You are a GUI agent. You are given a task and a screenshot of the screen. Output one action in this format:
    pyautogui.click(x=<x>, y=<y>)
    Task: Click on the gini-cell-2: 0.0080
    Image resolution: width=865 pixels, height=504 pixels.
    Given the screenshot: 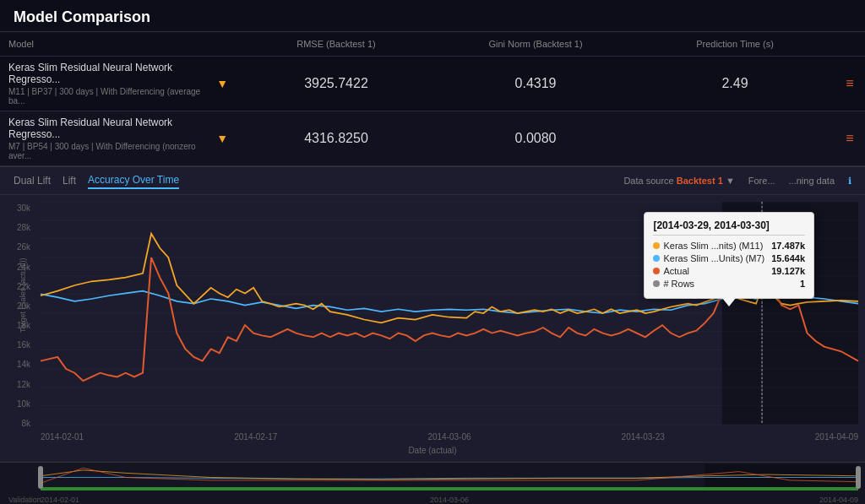 What is the action you would take?
    pyautogui.click(x=536, y=138)
    